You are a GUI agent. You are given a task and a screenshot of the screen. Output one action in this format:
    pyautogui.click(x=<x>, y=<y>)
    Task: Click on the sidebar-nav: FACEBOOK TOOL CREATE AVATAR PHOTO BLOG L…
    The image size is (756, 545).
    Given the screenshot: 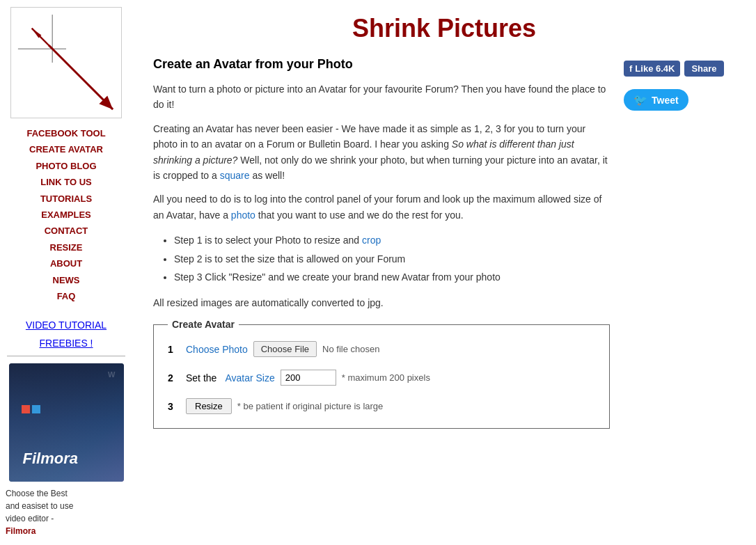 What is the action you would take?
    pyautogui.click(x=66, y=214)
    